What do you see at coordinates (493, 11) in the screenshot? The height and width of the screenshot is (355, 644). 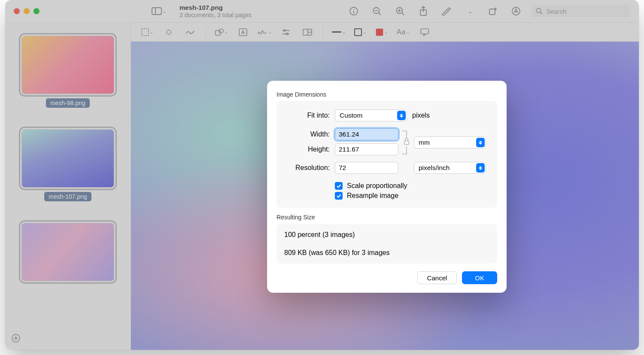 I see `rotate-button` at bounding box center [493, 11].